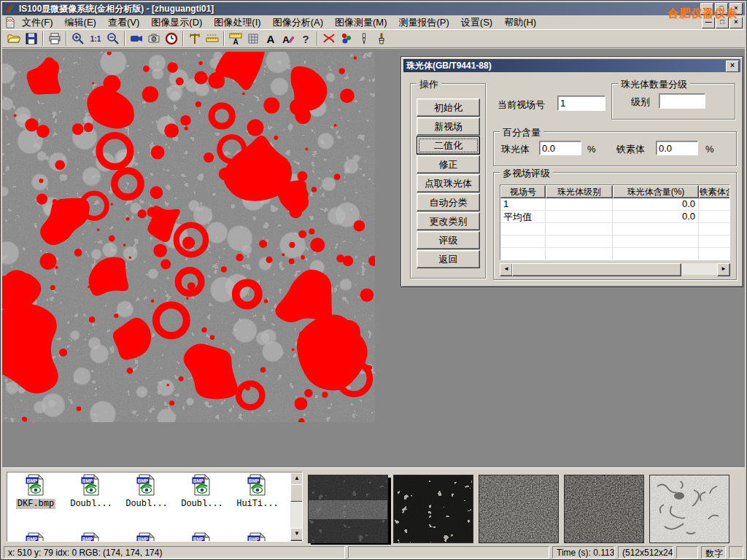 This screenshot has height=560, width=747. What do you see at coordinates (682, 101) in the screenshot?
I see `grade-input` at bounding box center [682, 101].